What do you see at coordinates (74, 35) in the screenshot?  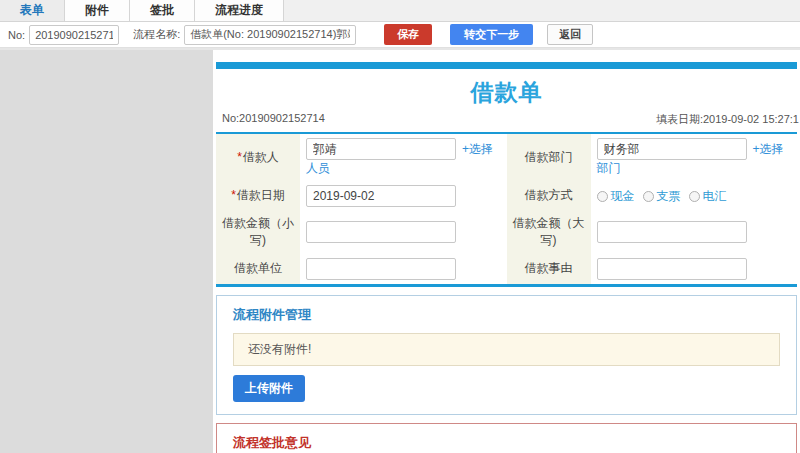 I see `no-input` at bounding box center [74, 35].